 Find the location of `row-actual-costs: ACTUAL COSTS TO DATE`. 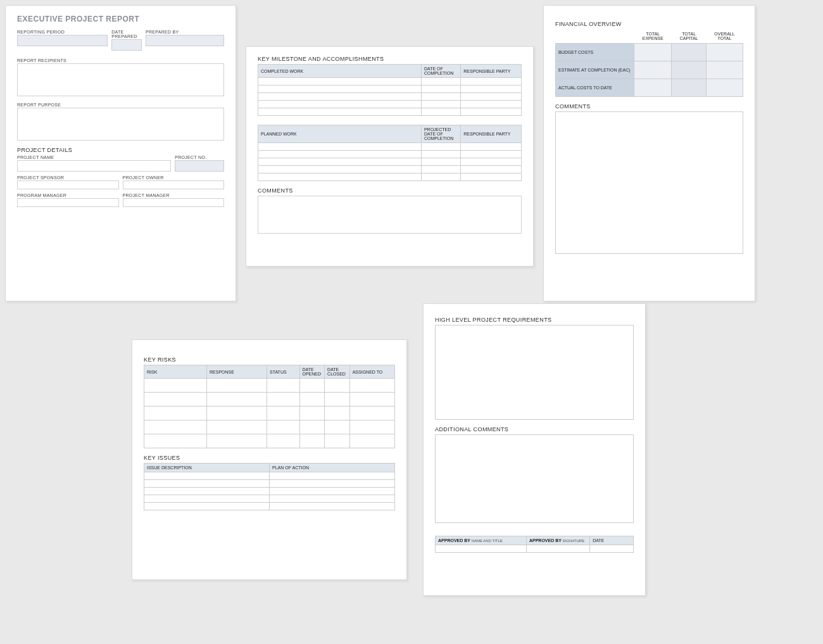

row-actual-costs: ACTUAL COSTS TO DATE is located at coordinates (595, 88).